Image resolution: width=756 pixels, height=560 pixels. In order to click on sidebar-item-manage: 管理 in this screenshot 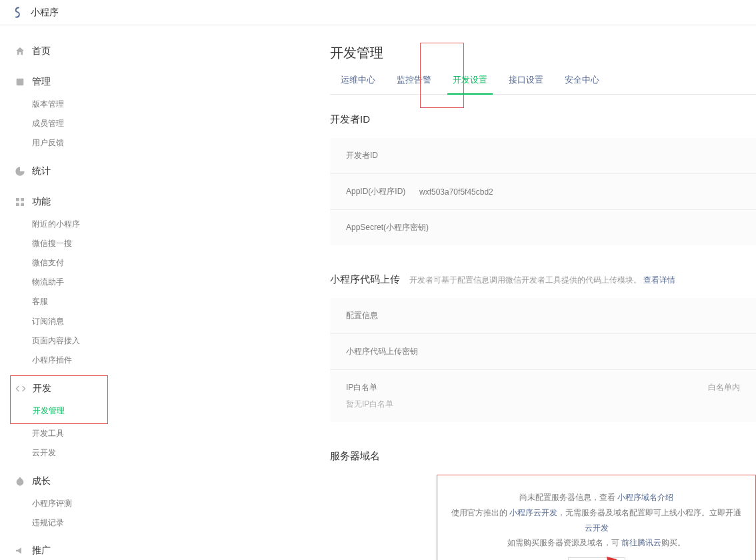, I will do `click(57, 82)`.